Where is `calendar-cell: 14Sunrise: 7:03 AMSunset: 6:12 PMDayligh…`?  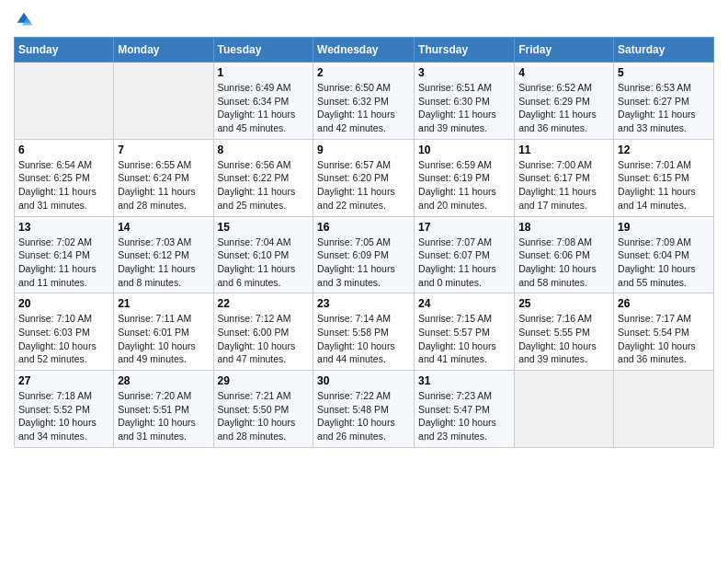
calendar-cell: 14Sunrise: 7:03 AMSunset: 6:12 PMDayligh… is located at coordinates (164, 255).